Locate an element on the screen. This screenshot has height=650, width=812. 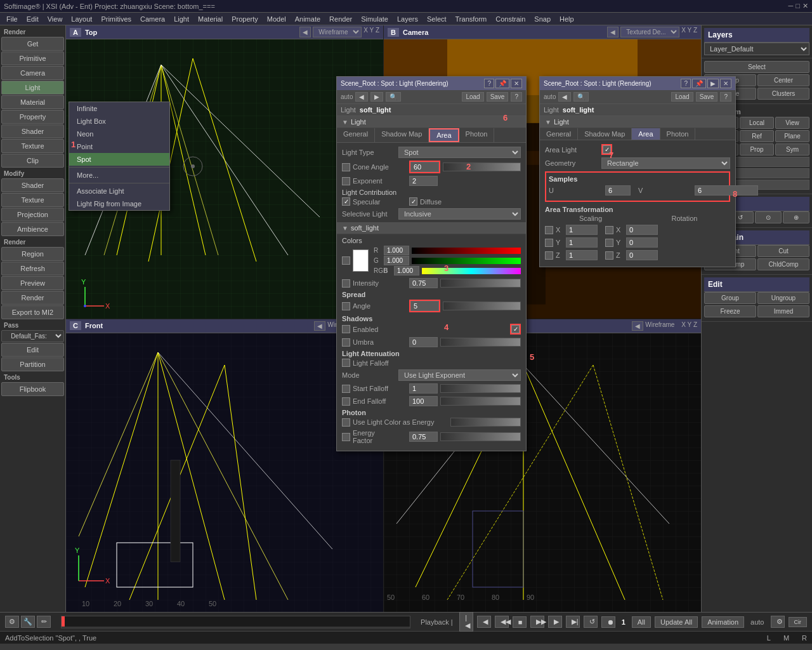
play-stop: ■ is located at coordinates (520, 622).